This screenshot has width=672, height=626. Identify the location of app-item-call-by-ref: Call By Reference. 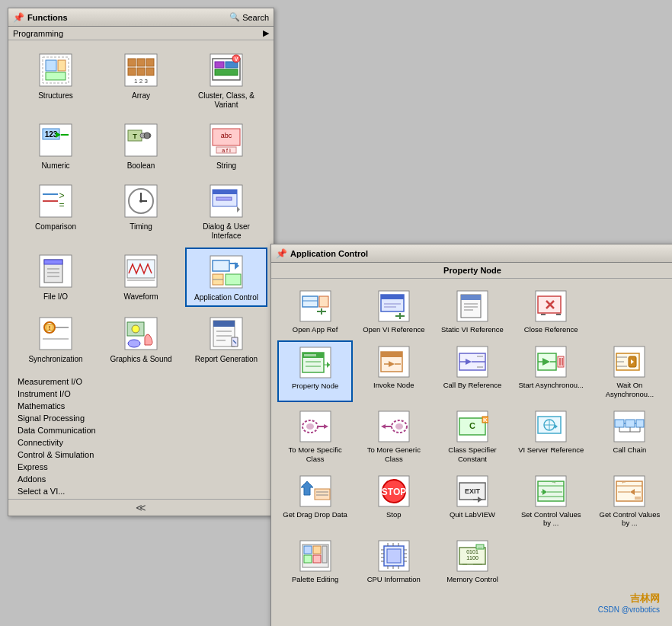
(472, 372).